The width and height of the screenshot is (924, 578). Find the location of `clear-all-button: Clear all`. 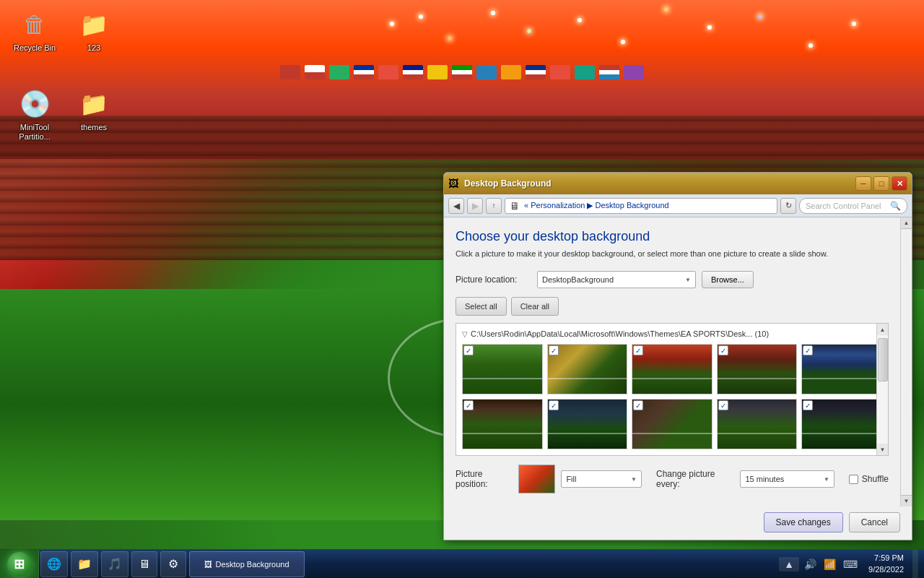

clear-all-button: Clear all is located at coordinates (535, 306).